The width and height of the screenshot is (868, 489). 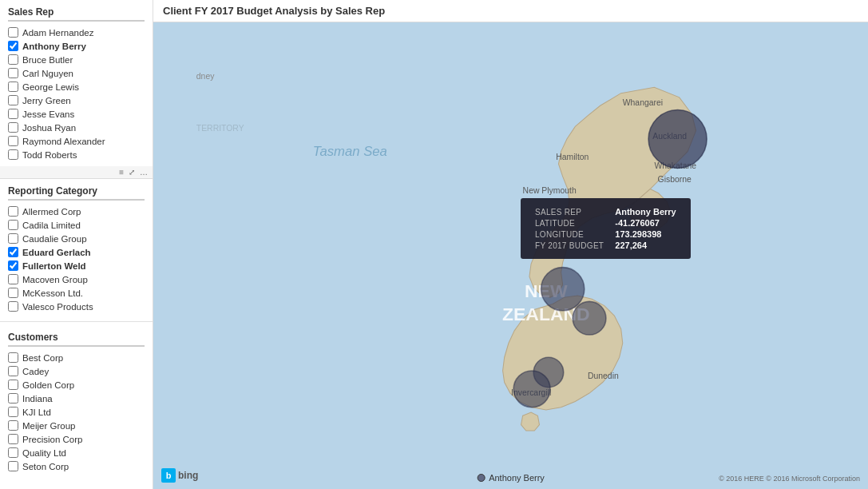 What do you see at coordinates (77, 46) in the screenshot?
I see `filter-item-sales-rep-1: Anthony Berry` at bounding box center [77, 46].